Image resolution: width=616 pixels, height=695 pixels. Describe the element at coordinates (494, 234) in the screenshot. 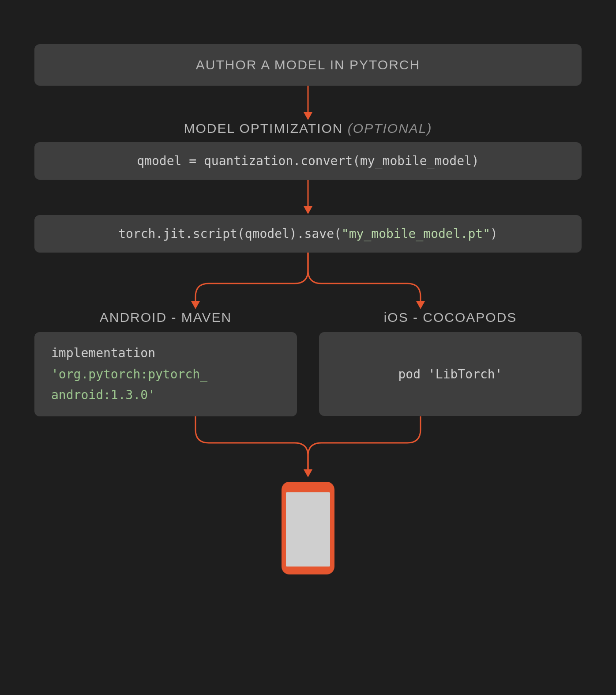

I see `script-code-suffix: )` at that location.